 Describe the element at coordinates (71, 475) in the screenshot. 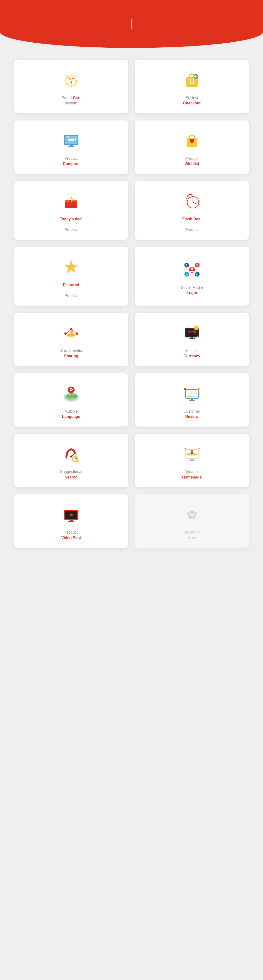

I see `card-label-suggestional-search: SuggestionalSearch` at that location.